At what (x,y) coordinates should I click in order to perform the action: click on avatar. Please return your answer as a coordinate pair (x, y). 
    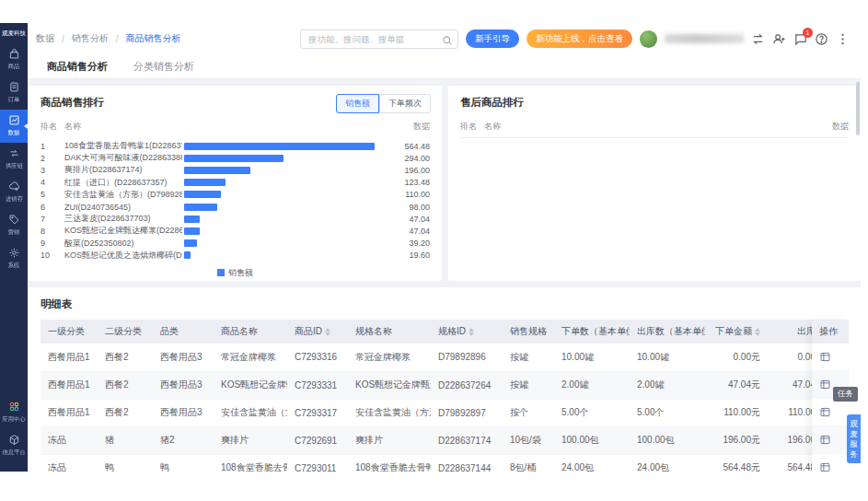
    Looking at the image, I should click on (648, 39).